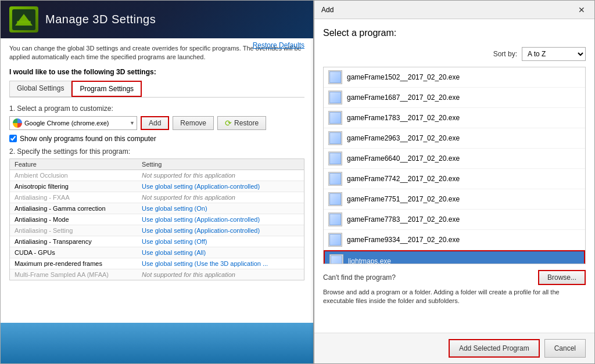  I want to click on page-title: Manage 3D Settings, so click(101, 20).